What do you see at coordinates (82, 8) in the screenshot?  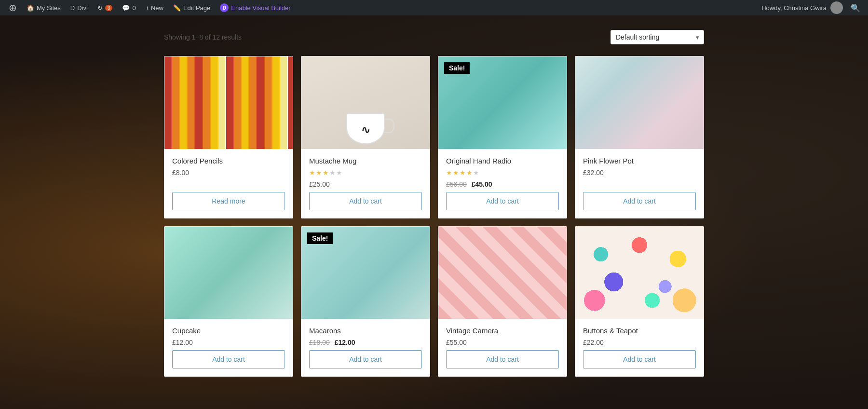 I see `divi-label: Divi` at bounding box center [82, 8].